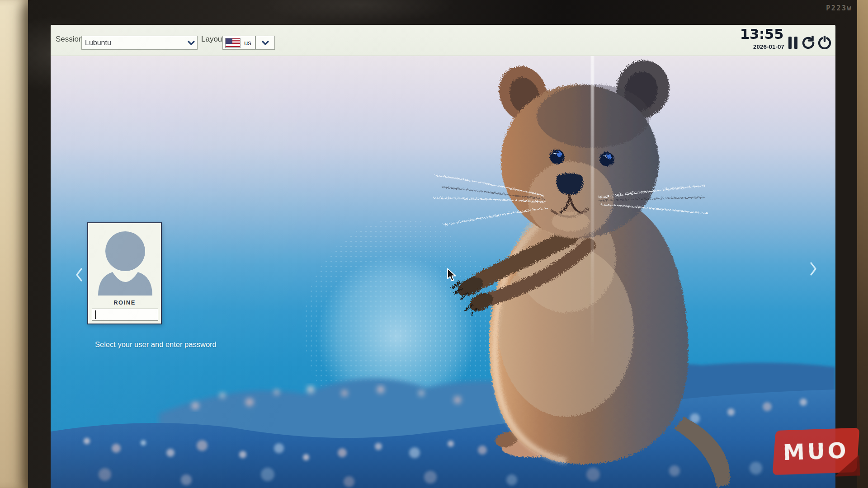 The height and width of the screenshot is (488, 868). I want to click on monitor-brand-label: P223w, so click(839, 8).